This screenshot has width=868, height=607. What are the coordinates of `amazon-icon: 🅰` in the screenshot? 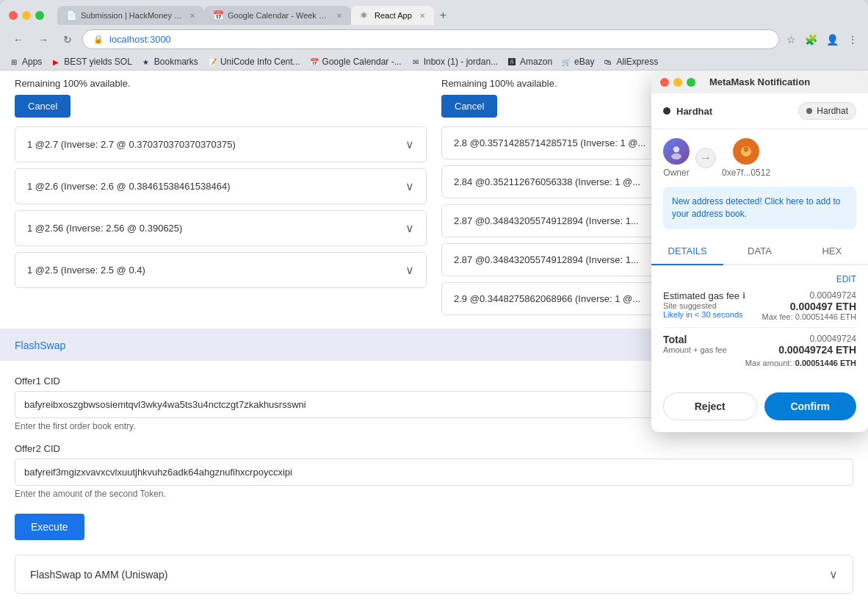 It's located at (512, 62).